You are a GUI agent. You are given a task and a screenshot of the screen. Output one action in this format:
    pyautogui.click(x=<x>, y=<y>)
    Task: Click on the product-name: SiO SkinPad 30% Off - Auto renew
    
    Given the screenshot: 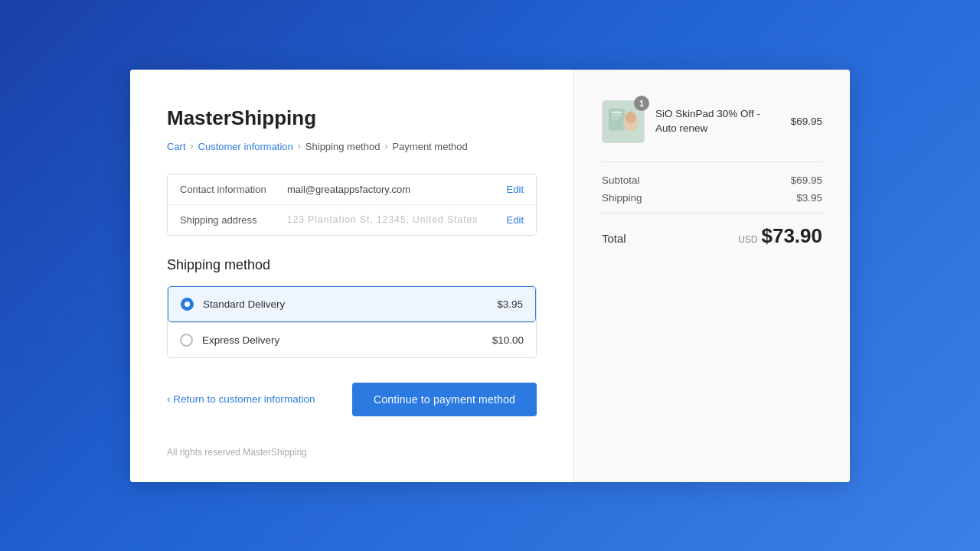 What is the action you would take?
    pyautogui.click(x=718, y=122)
    